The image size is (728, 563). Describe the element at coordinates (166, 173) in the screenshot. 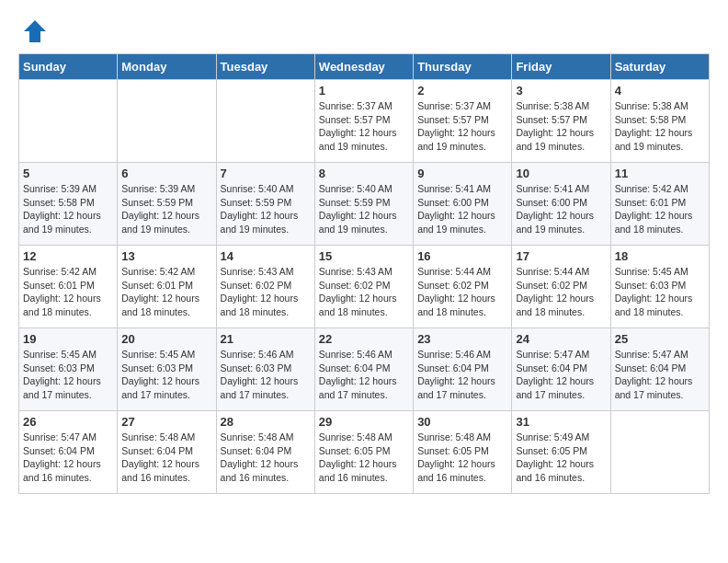

I see `day-number: 6` at that location.